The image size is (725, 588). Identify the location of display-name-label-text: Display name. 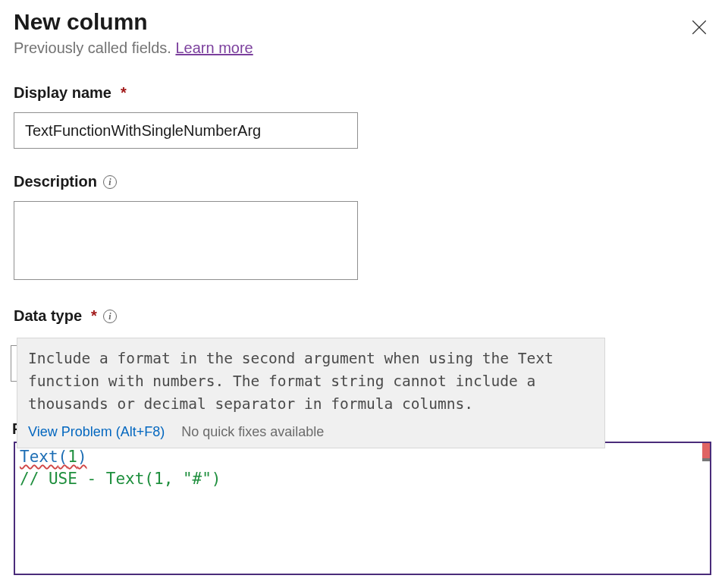
(62, 93).